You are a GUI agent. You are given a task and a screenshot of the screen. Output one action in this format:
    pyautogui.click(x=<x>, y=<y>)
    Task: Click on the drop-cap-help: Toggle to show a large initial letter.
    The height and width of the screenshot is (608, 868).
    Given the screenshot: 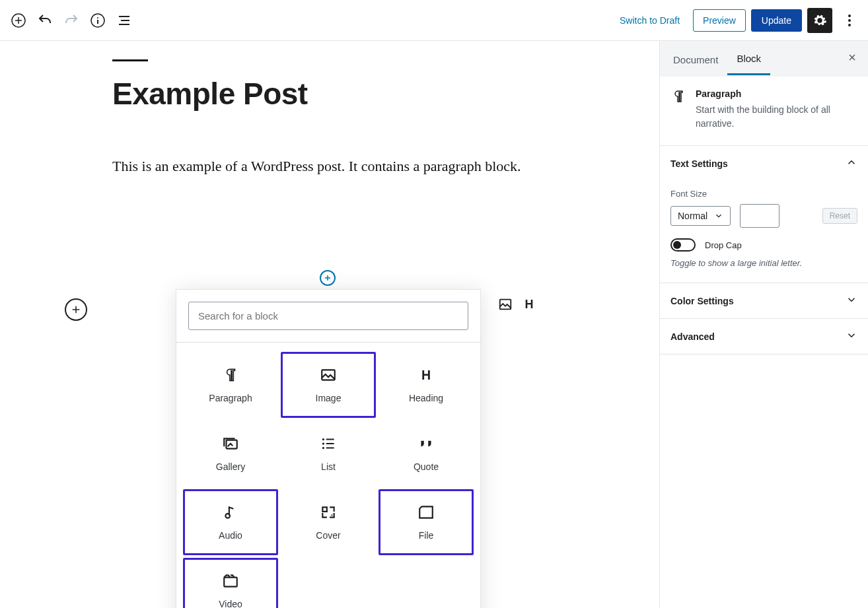 What is the action you would take?
    pyautogui.click(x=764, y=263)
    